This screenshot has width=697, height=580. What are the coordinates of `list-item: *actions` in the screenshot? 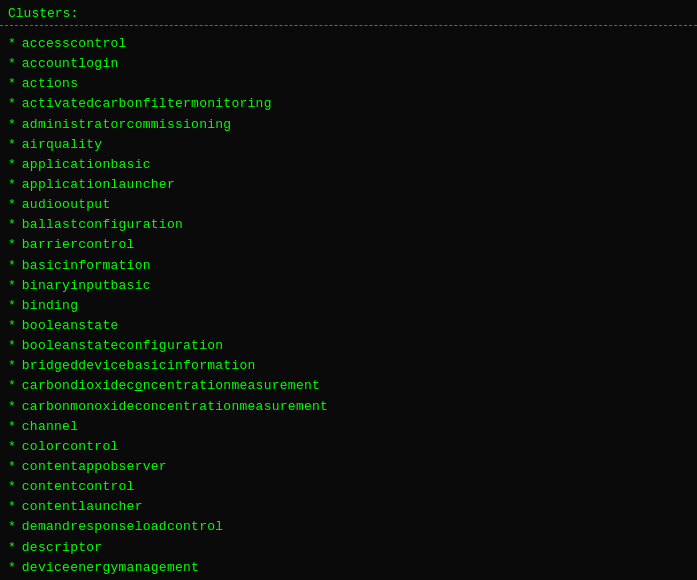 It's located at (348, 84).